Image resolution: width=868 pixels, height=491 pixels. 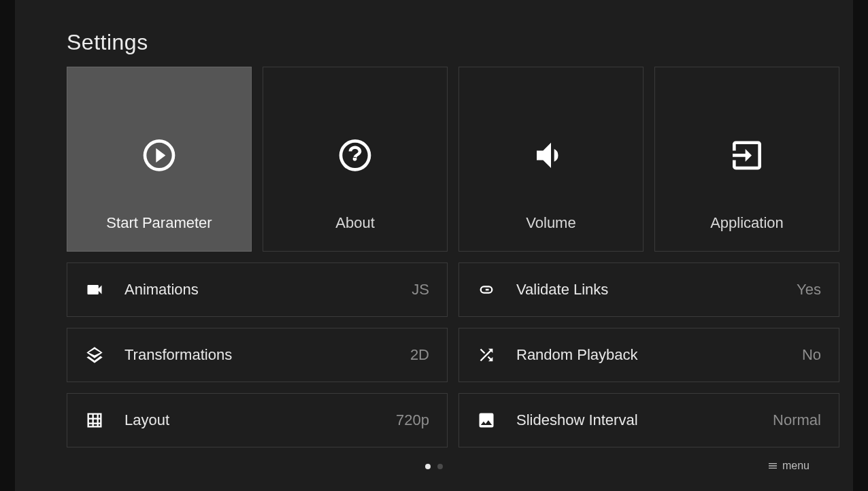 I want to click on grid-icon, so click(x=95, y=420).